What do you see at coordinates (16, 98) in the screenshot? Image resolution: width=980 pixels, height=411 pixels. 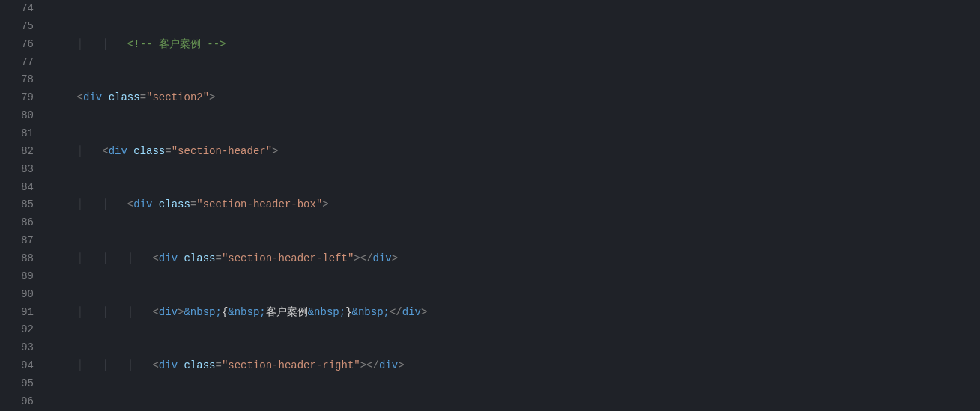 I see `line-number: 79` at bounding box center [16, 98].